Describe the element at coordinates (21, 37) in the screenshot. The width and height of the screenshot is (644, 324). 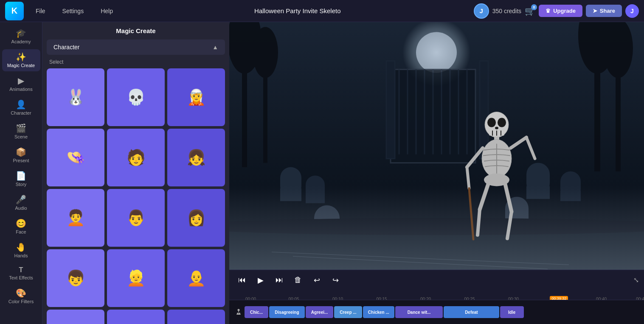
I see `sidebar-item-academy: 🎓 Academy` at that location.